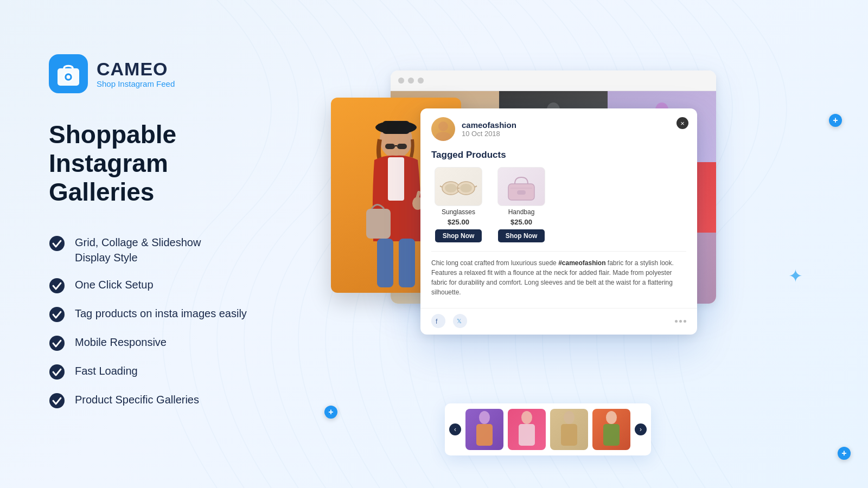 The height and width of the screenshot is (488, 868). What do you see at coordinates (136, 84) in the screenshot?
I see `logo-subtitle: Shop Instagram Feed` at bounding box center [136, 84].